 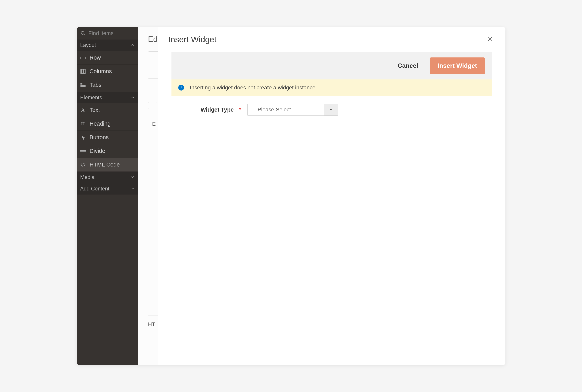 I want to click on sidebar-item-label: Columns, so click(x=101, y=72).